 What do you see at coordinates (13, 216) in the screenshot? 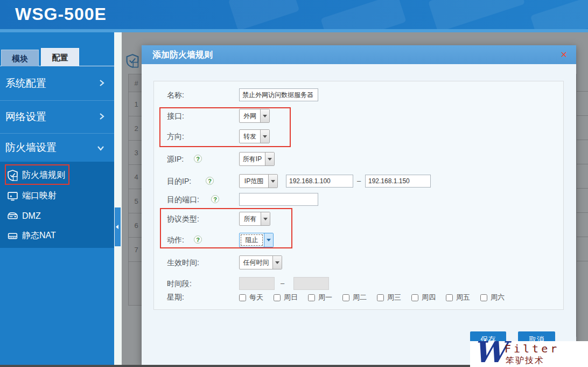
I see `dmz-device-icon` at bounding box center [13, 216].